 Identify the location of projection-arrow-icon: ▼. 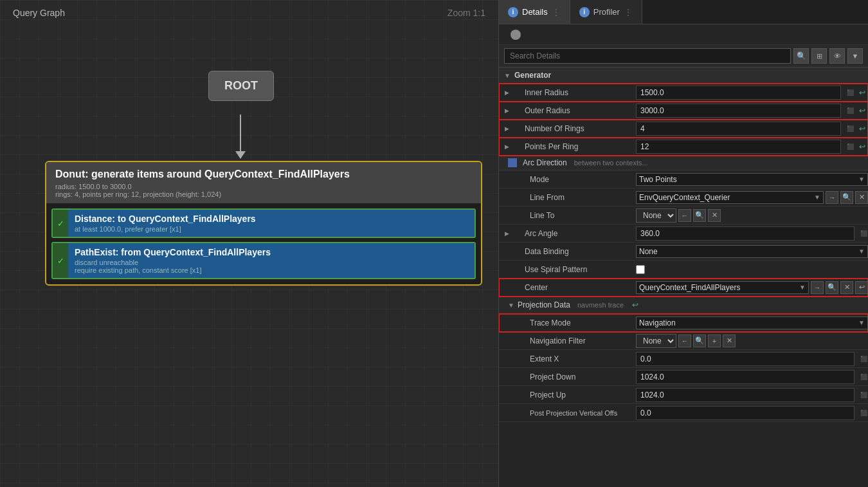
(511, 305).